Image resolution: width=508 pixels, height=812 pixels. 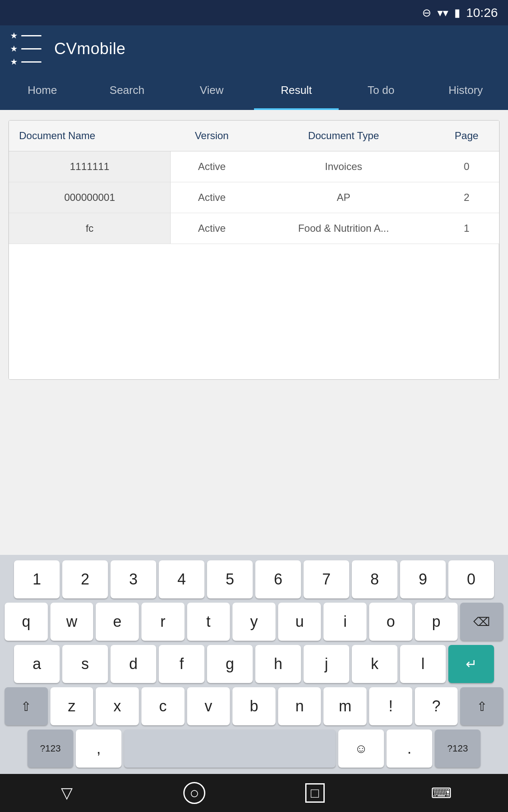 I want to click on star-icon-1: ★, so click(x=14, y=36).